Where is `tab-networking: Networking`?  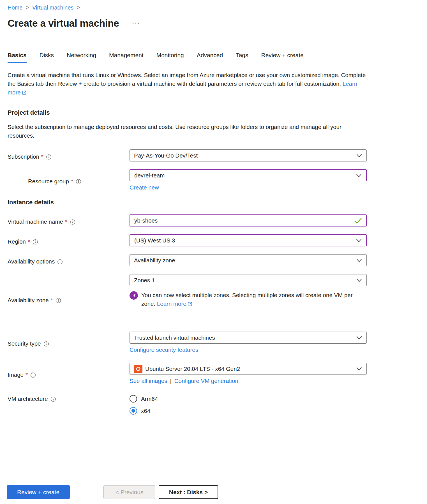 tab-networking: Networking is located at coordinates (81, 58).